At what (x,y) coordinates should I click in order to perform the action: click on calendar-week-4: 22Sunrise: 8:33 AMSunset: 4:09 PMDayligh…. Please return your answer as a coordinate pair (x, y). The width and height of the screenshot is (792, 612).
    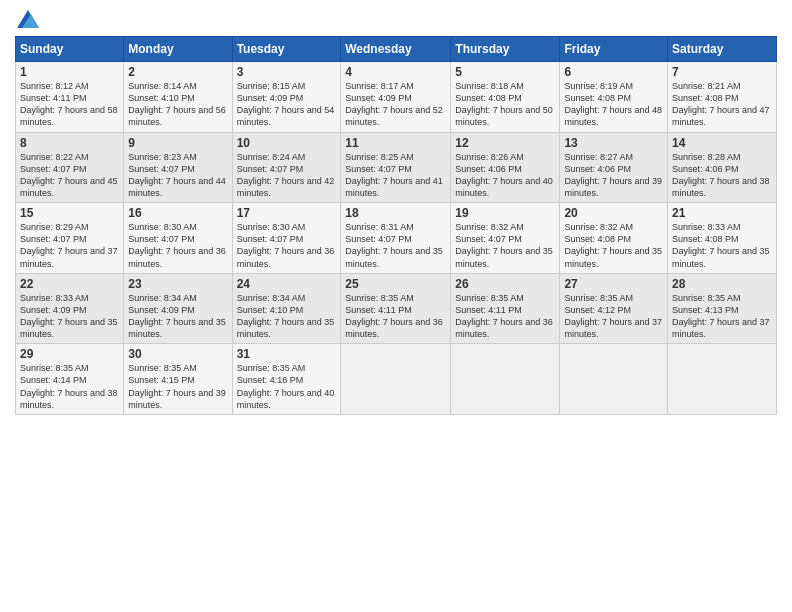
    Looking at the image, I should click on (396, 308).